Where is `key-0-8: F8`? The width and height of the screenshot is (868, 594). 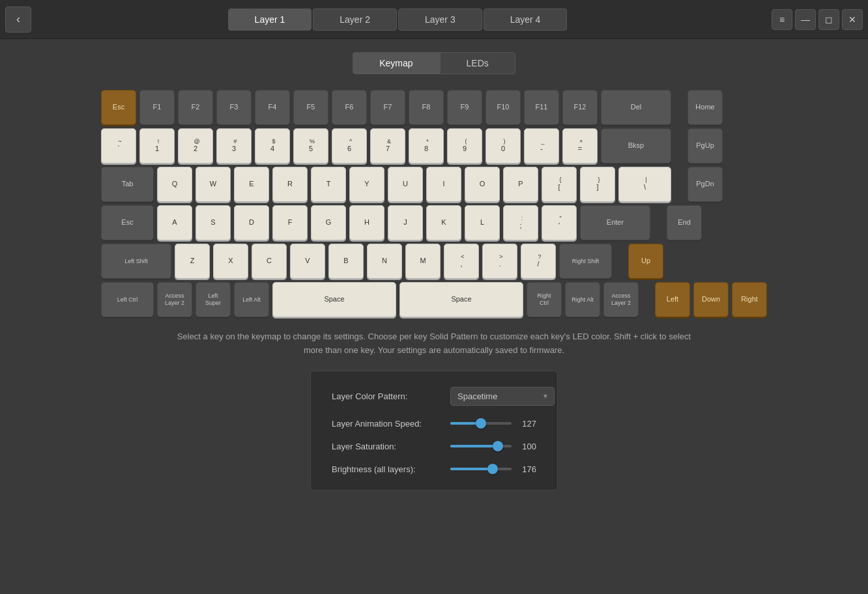 key-0-8: F8 is located at coordinates (426, 107).